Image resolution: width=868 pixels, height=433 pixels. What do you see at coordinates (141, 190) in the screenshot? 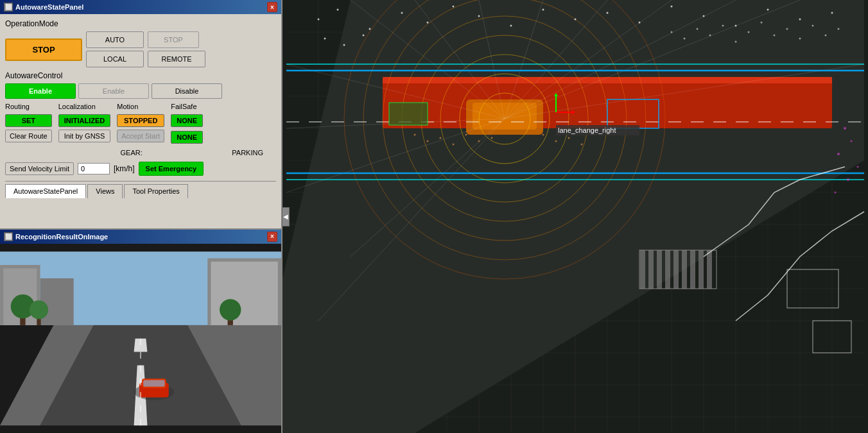
I see `tabs-row: AutowareStatePanel Views Tool Properties` at bounding box center [141, 190].